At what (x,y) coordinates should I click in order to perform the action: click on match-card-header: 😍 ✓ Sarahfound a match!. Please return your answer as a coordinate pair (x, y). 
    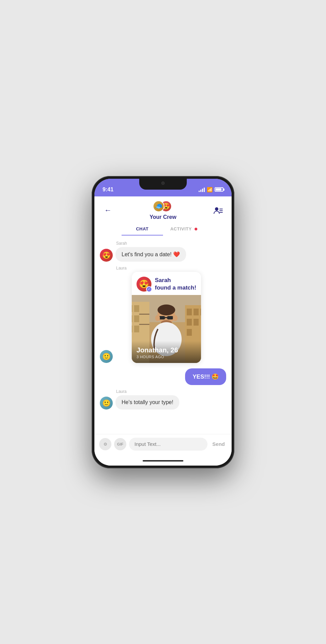
    Looking at the image, I should click on (166, 283).